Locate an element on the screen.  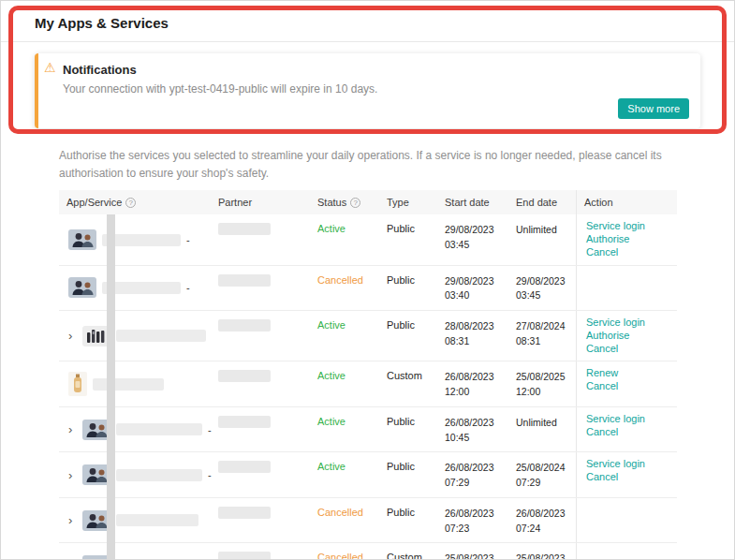
notification-message: Your connection with ypt-test-0419-publi… is located at coordinates (375, 89).